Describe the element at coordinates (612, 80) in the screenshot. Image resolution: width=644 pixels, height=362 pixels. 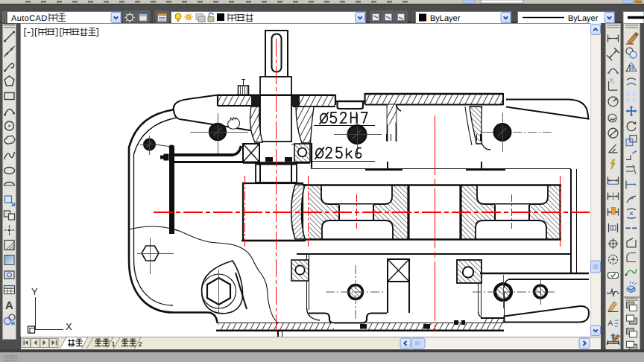
I see `svg-text: y` at that location.